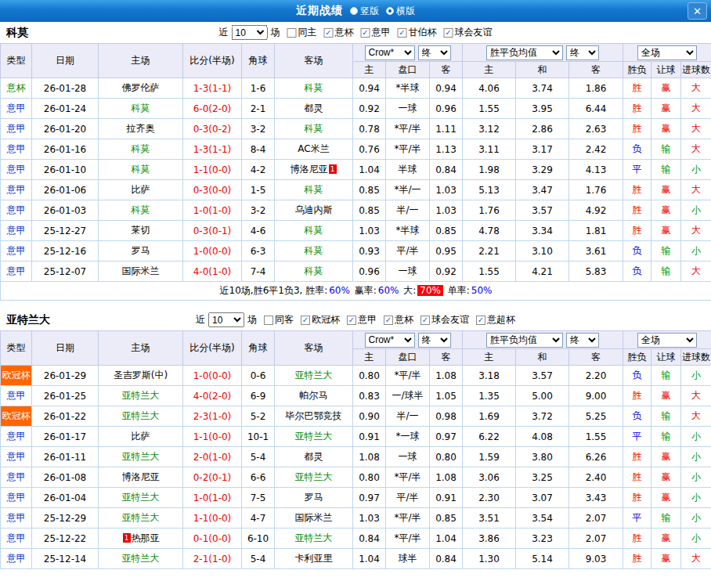 Image resolution: width=711 pixels, height=588 pixels. Describe the element at coordinates (302, 33) in the screenshot. I see `filter-checkbox: 同主` at that location.